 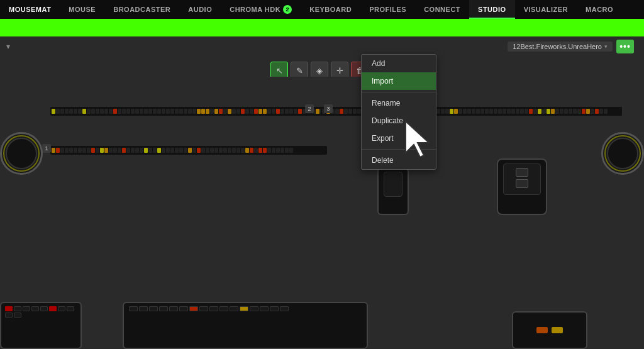 I want to click on nav-item-keyboard: KEYBOARD, so click(x=331, y=9).